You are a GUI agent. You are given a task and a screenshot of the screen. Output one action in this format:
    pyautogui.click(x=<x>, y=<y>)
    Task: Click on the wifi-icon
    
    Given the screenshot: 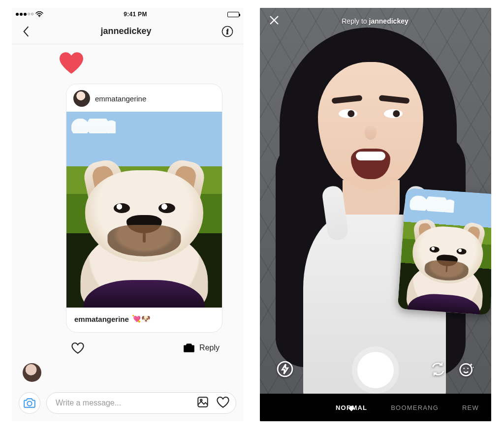 What is the action you would take?
    pyautogui.click(x=39, y=14)
    